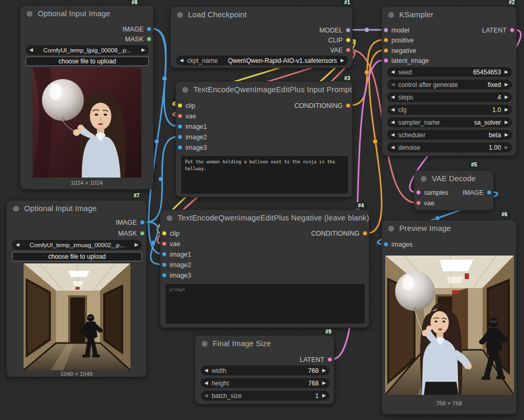 Image resolution: width=524 pixels, height=420 pixels. Describe the element at coordinates (261, 37) in the screenshot. I see `node-load-checkpoint: Load Checkpoint MODEL CLIP VAE ◀ ckpt_na…` at that location.